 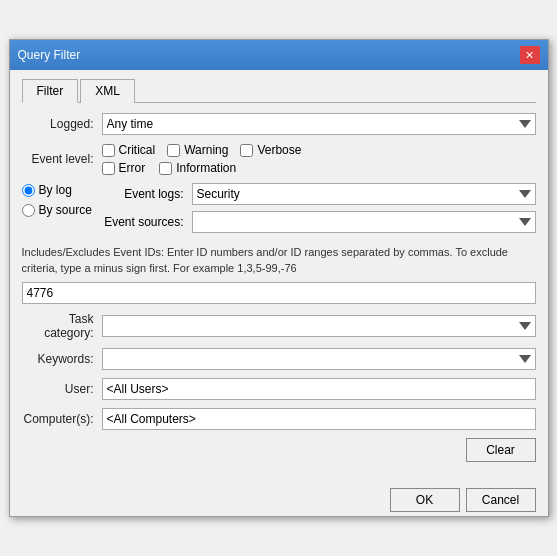 I want to click on computer-input, so click(x=319, y=419).